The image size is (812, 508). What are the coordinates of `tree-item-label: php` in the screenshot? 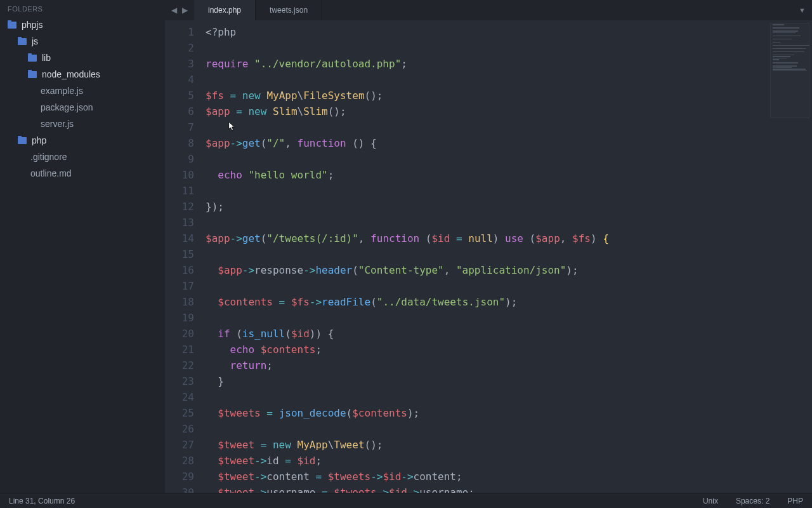 It's located at (39, 140).